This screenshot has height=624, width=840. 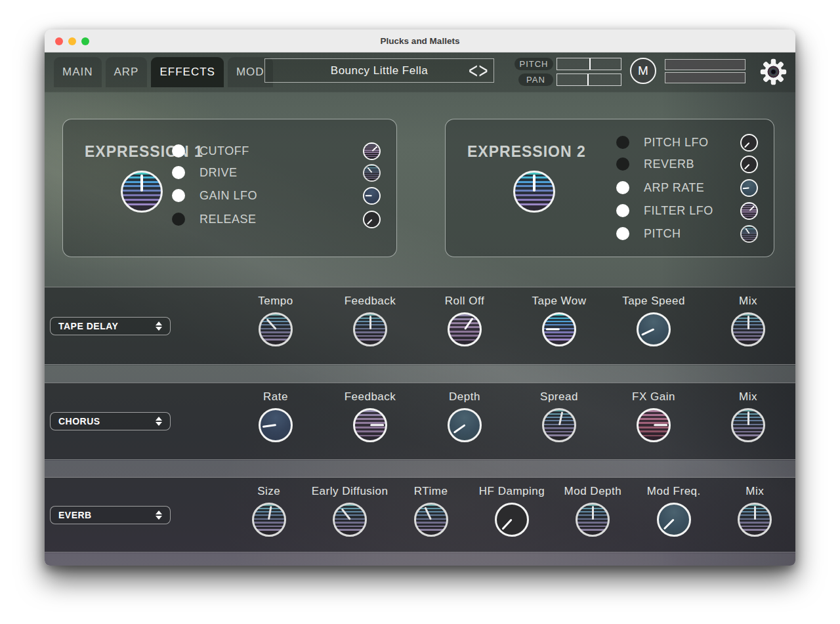 I want to click on rtime-knob, so click(x=431, y=520).